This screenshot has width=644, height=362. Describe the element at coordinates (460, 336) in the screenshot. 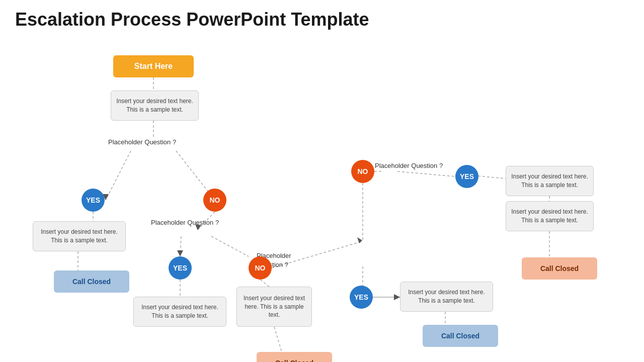

I see `call-closed-3: Call Closed` at that location.